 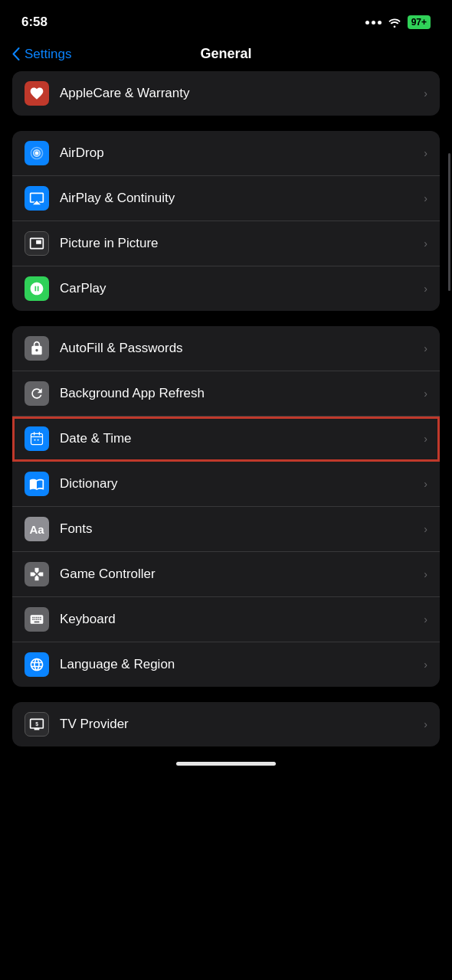 What do you see at coordinates (226, 21) in the screenshot?
I see `status-bar: 6:58 97+` at bounding box center [226, 21].